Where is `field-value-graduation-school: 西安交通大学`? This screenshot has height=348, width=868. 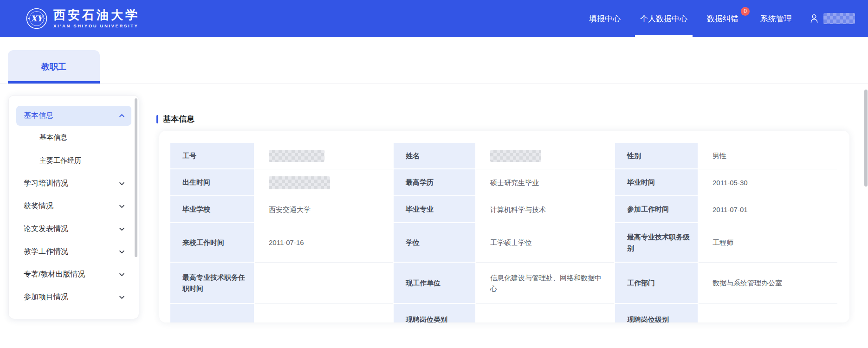
field-value-graduation-school: 西安交通大学 is located at coordinates (324, 210).